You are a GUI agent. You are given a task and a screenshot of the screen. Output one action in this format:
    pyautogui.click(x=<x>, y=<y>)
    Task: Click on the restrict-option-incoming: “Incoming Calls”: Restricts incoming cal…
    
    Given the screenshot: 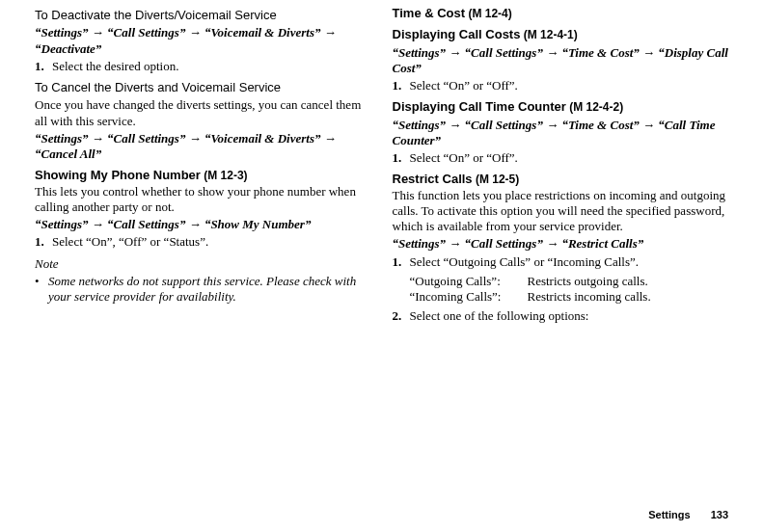 What is the action you would take?
    pyautogui.click(x=569, y=297)
    